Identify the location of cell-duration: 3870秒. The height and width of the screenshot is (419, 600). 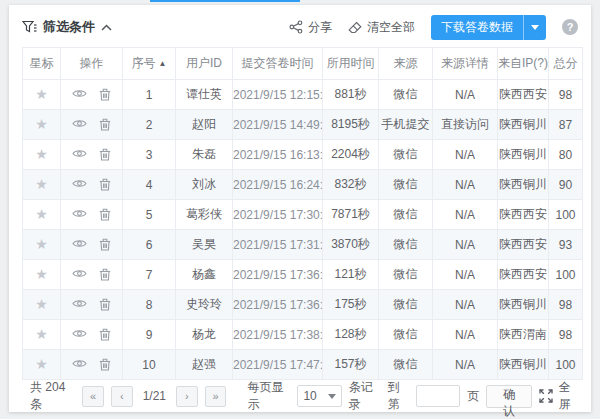
(351, 245).